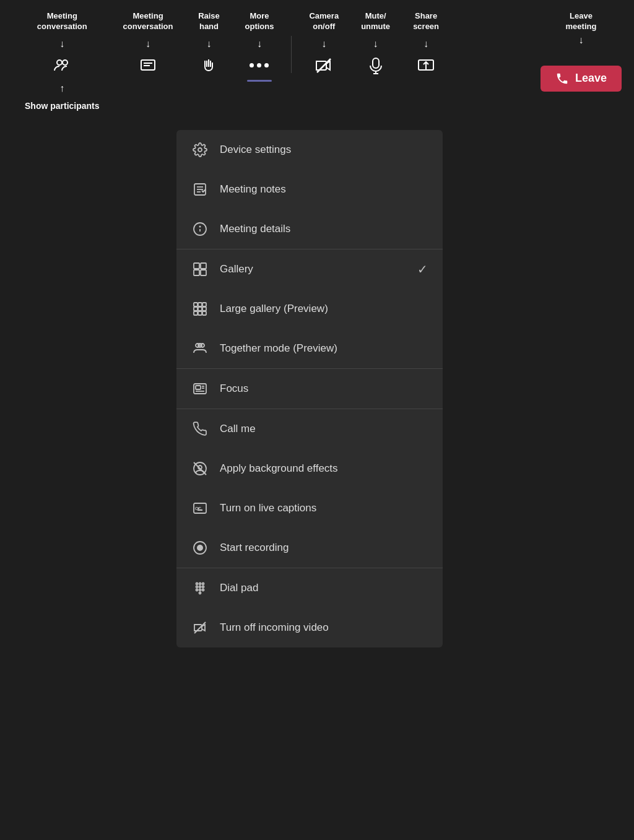 The width and height of the screenshot is (634, 840). What do you see at coordinates (310, 508) in the screenshot?
I see `menu-item-live-captions: CC Turn on live captions` at bounding box center [310, 508].